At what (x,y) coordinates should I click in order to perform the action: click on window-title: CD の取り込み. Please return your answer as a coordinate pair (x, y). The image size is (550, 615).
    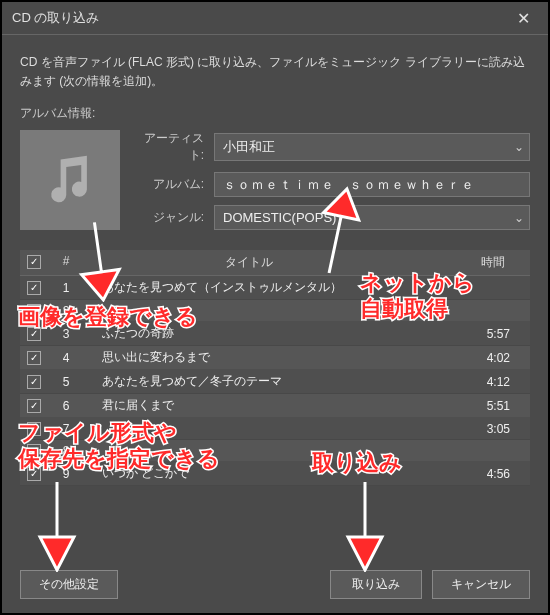
    Looking at the image, I should click on (56, 18).